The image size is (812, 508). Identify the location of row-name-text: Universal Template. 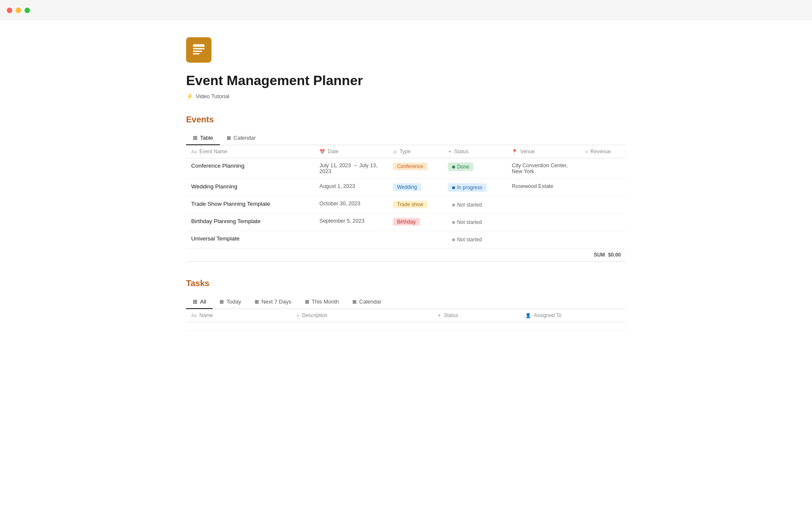
(216, 239).